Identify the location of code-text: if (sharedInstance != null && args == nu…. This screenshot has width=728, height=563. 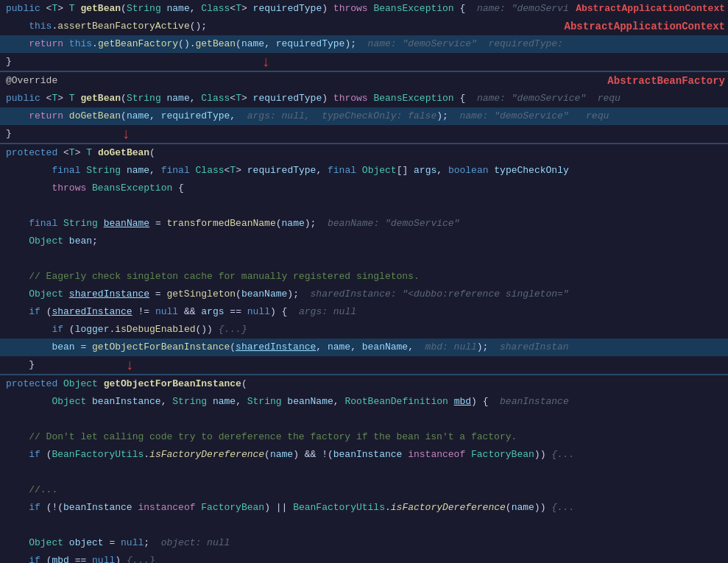
(181, 312).